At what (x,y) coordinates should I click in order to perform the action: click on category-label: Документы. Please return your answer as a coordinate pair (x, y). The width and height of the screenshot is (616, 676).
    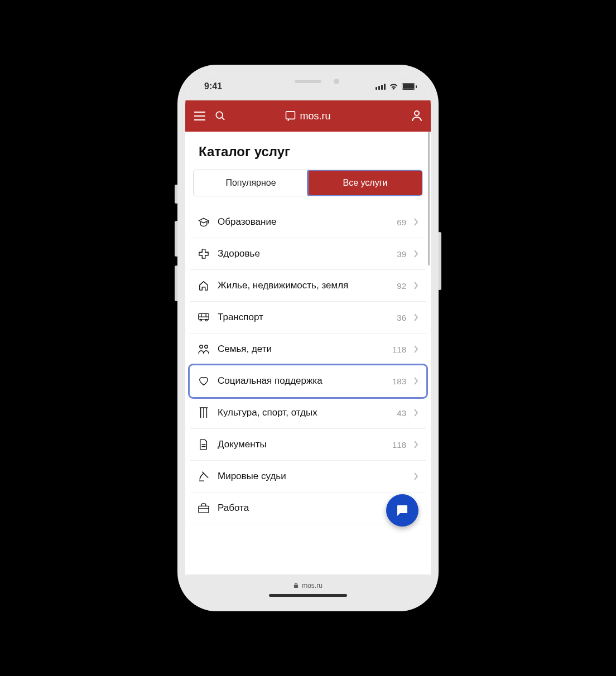
    Looking at the image, I should click on (300, 445).